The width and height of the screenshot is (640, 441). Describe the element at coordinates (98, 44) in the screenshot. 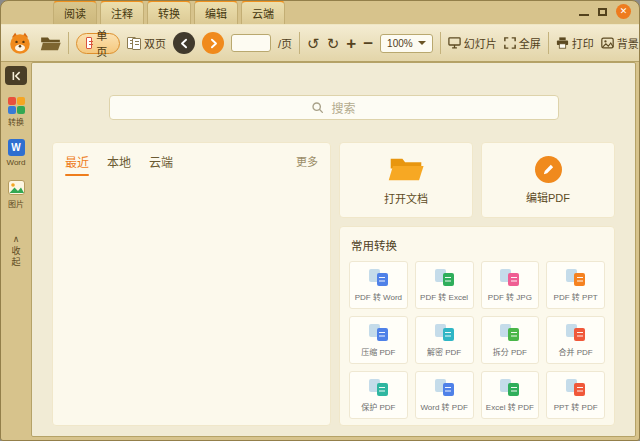

I see `single-page-button: 单页` at that location.